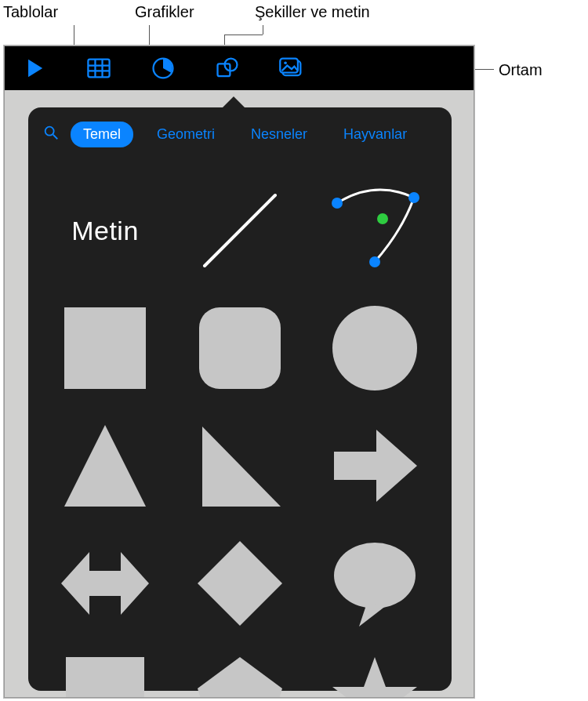  I want to click on shape-right-triangle, so click(240, 466).